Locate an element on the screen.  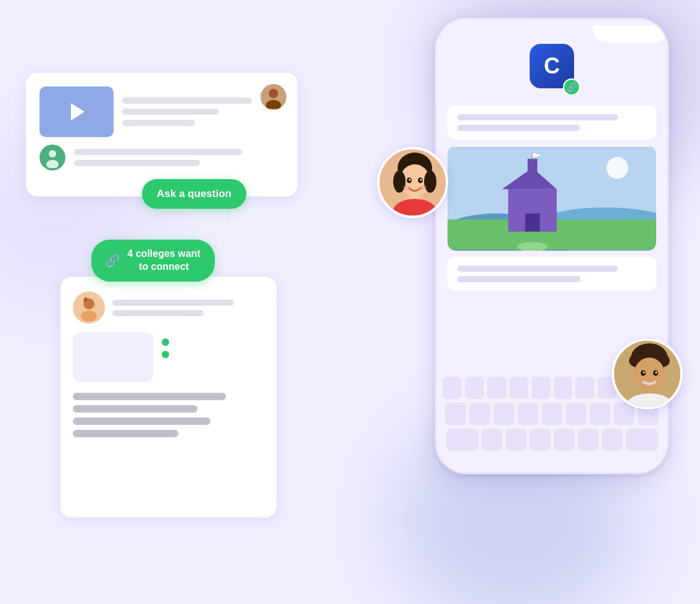
play-icon is located at coordinates (78, 112).